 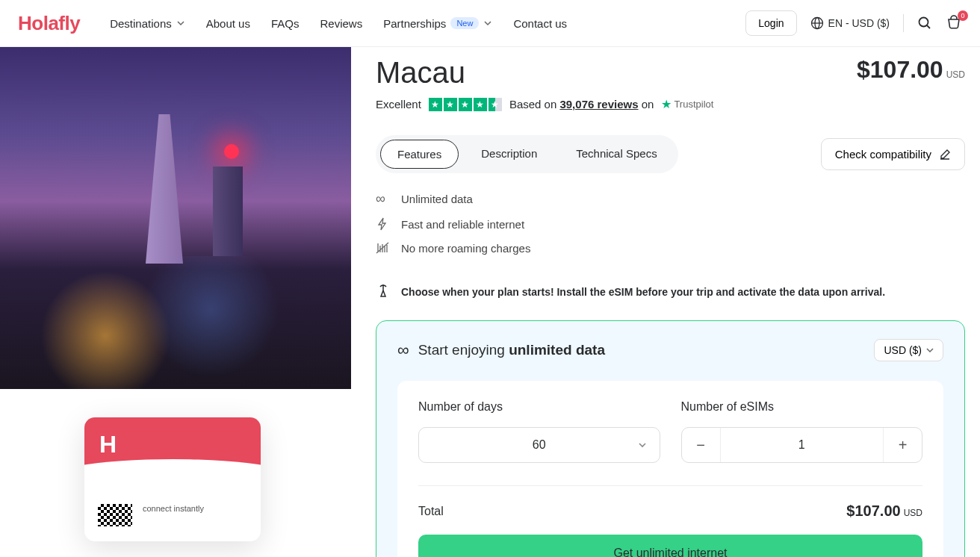 I want to click on quantity-stepper: − 1 +, so click(x=802, y=445).